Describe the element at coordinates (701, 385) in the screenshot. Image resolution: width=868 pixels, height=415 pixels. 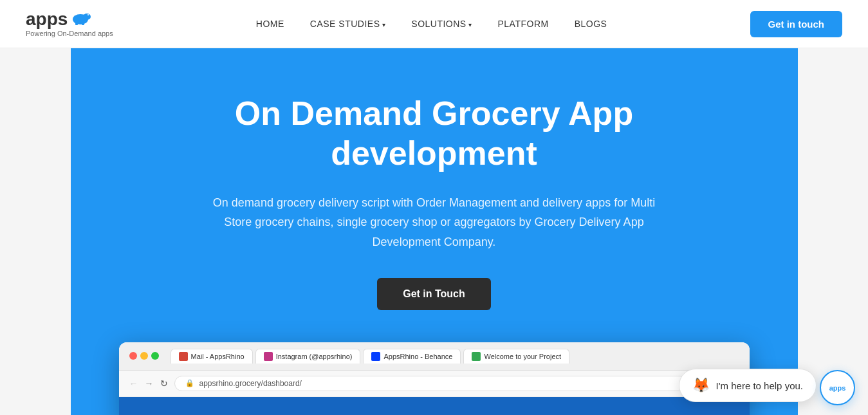
I see `chat-emoji-icon: 🦊` at that location.